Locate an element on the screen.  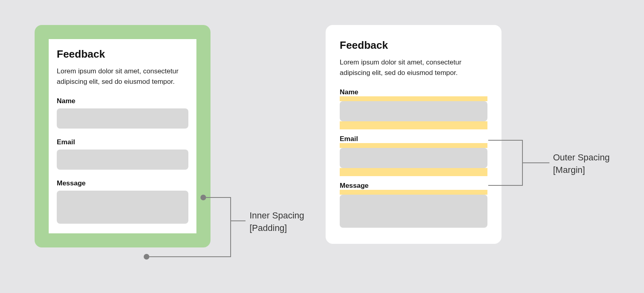
padding-annotation: Inner Spacing [Padding] is located at coordinates (277, 222).